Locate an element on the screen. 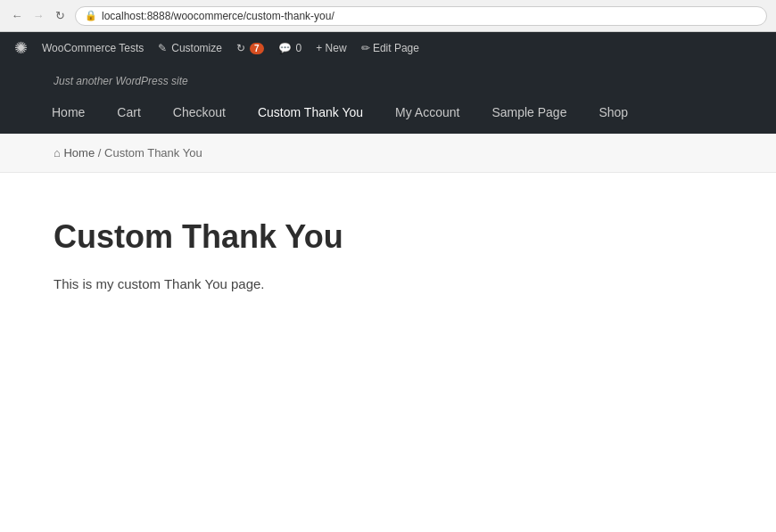  nav-link-home: Home is located at coordinates (68, 112).